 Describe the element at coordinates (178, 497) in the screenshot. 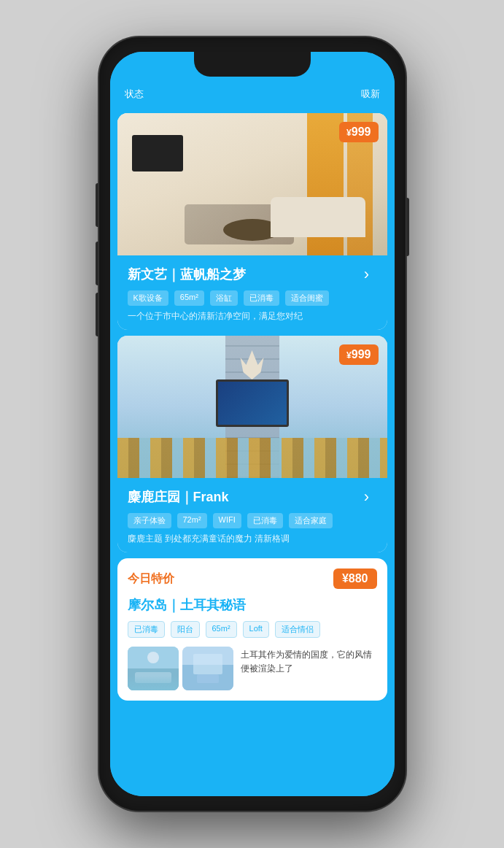

I see `card-2-title: 麋鹿庄园｜Frank` at that location.